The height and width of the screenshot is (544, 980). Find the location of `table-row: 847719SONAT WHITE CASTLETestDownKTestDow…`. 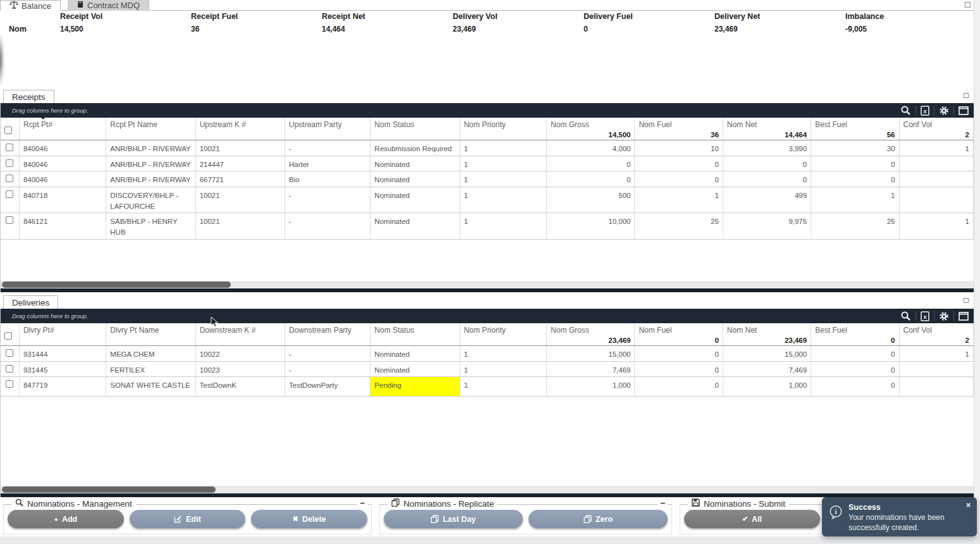

table-row: 847719SONAT WHITE CASTLETestDownKTestDow… is located at coordinates (487, 387).